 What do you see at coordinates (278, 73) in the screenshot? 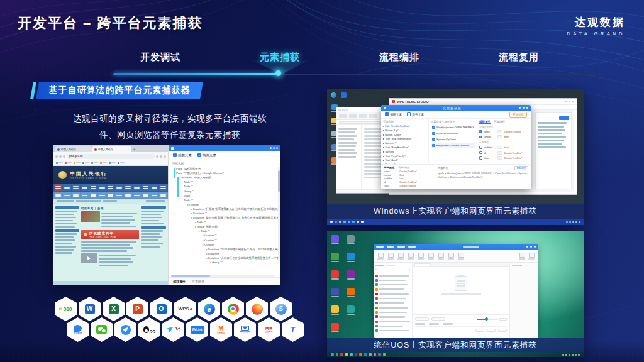
I see `progress-dot` at bounding box center [278, 73].